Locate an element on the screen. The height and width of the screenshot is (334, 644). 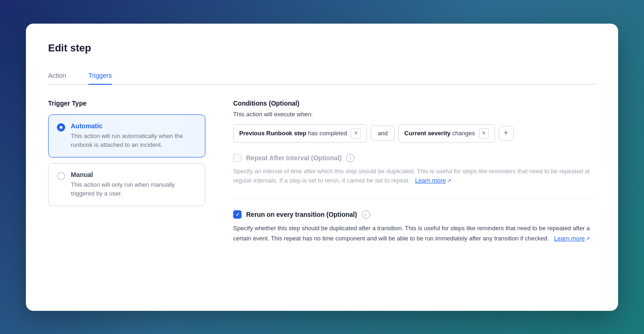
ext-link-icon-rerun: ↗ is located at coordinates (588, 239).